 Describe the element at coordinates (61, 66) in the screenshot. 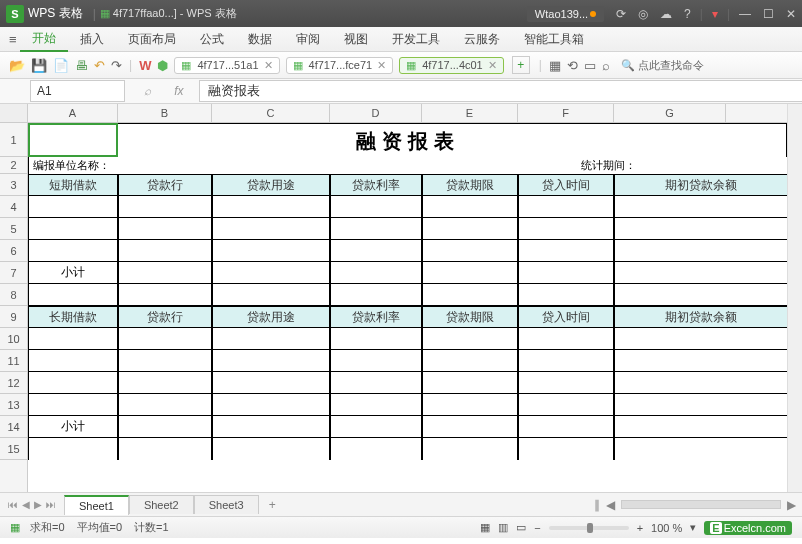

I see `preview-icon: 📄` at that location.